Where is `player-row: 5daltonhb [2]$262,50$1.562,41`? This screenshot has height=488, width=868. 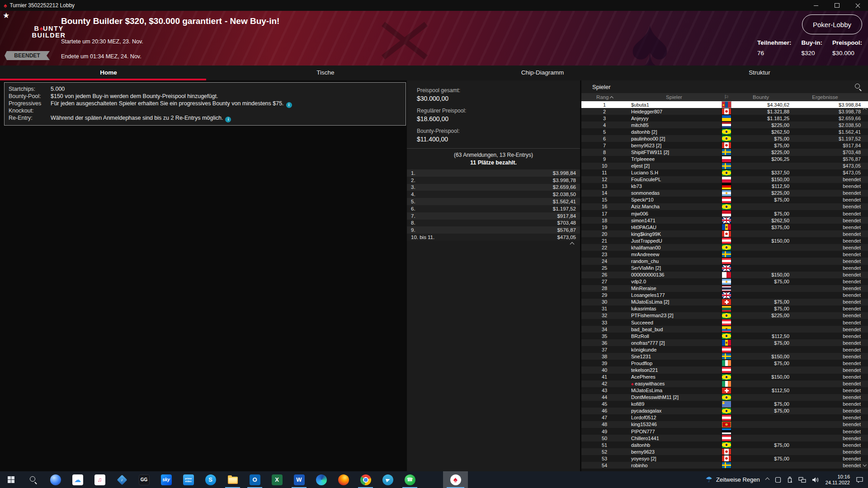 player-row: 5daltonhb [2]$262,50$1.562,41 is located at coordinates (725, 132).